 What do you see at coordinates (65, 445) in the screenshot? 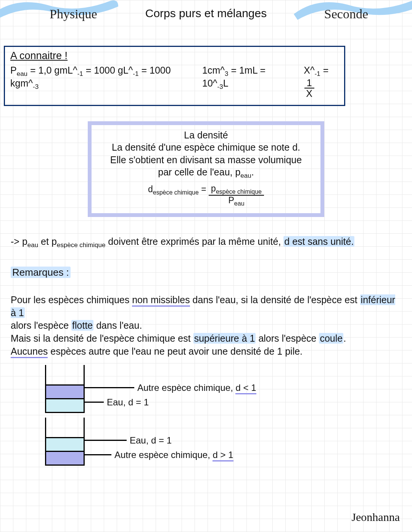
I see `beaker-2-vessel` at bounding box center [65, 445].